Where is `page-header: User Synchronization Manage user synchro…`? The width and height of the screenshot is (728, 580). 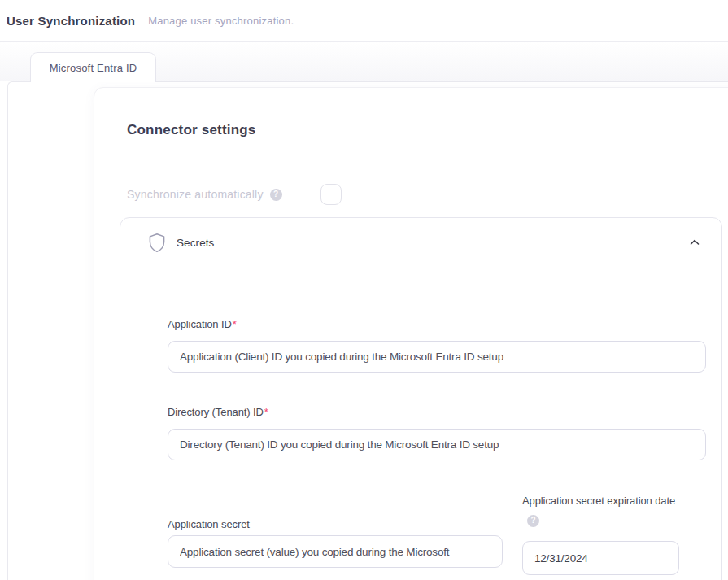 page-header: User Synchronization Manage user synchro… is located at coordinates (364, 21).